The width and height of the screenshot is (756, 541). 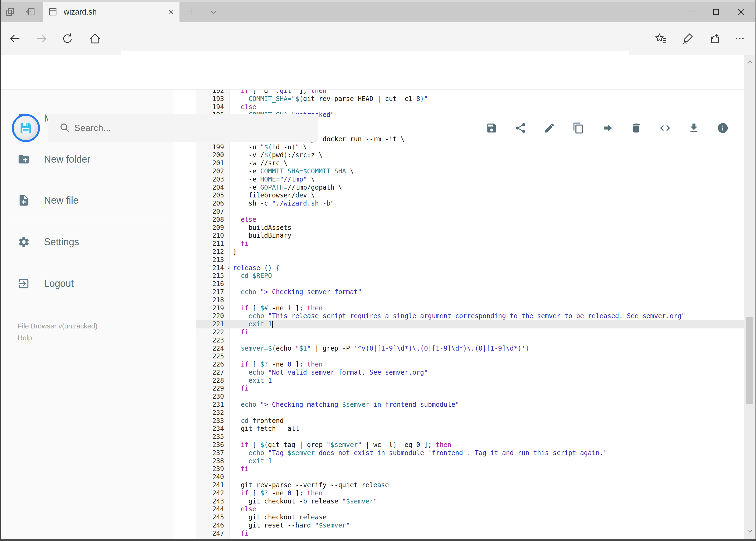 What do you see at coordinates (491, 128) in the screenshot?
I see `save-button` at bounding box center [491, 128].